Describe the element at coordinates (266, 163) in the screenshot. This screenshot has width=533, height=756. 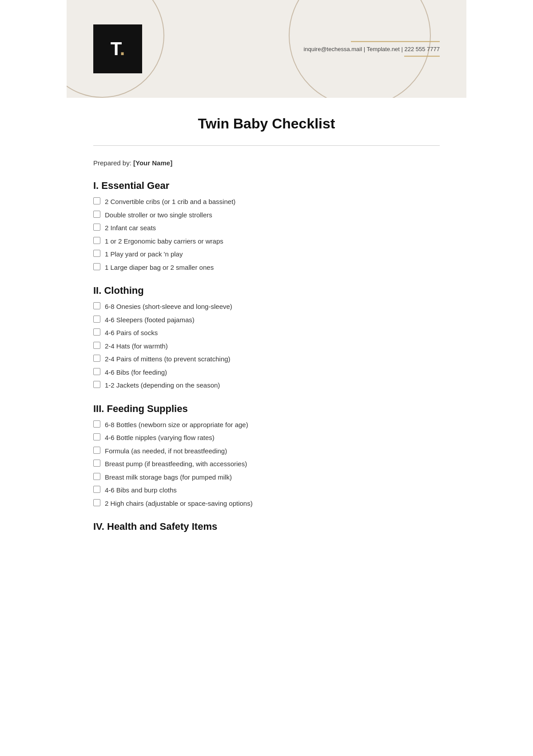
I see `prepared-by: Prepared by: [Your Name]` at that location.